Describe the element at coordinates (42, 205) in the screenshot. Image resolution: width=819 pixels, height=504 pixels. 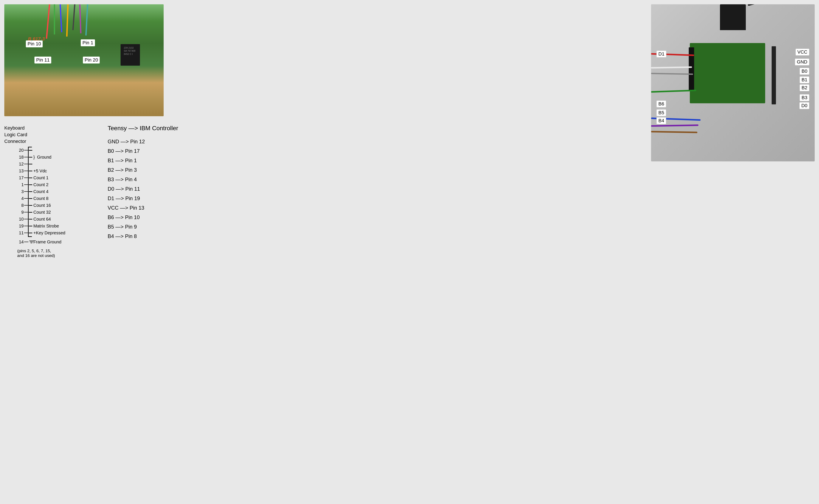
I see `count16-text: Count 16` at that location.